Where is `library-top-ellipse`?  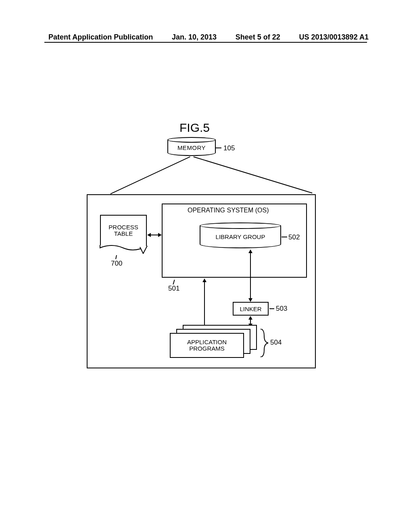
library-top-ellipse is located at coordinates (240, 226).